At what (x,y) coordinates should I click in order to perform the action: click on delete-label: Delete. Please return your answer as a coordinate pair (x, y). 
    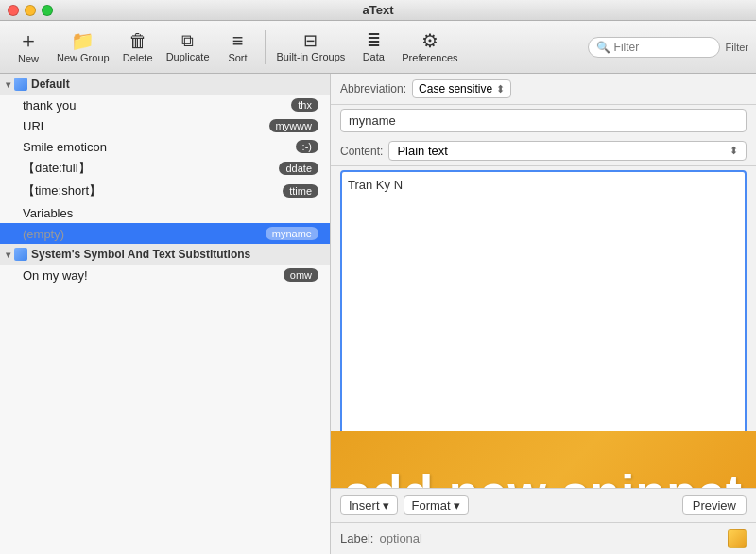
    Looking at the image, I should click on (138, 58).